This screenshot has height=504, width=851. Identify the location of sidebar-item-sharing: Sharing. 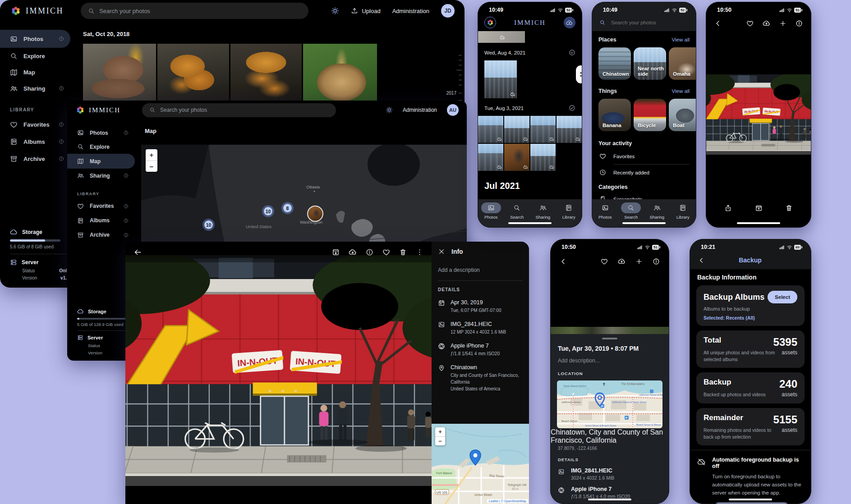
(101, 176).